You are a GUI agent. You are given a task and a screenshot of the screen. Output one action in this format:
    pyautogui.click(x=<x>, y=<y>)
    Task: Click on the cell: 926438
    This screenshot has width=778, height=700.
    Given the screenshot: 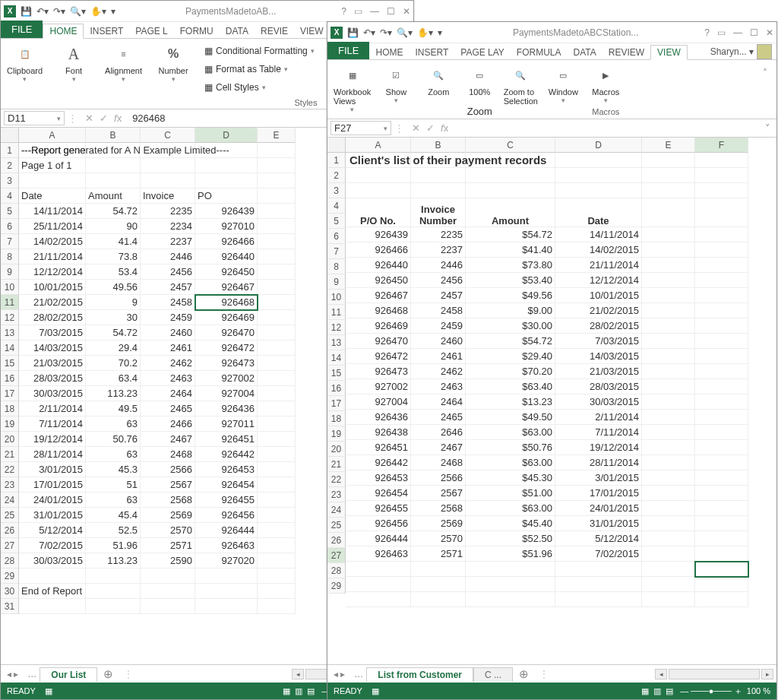 What is the action you would take?
    pyautogui.click(x=378, y=432)
    